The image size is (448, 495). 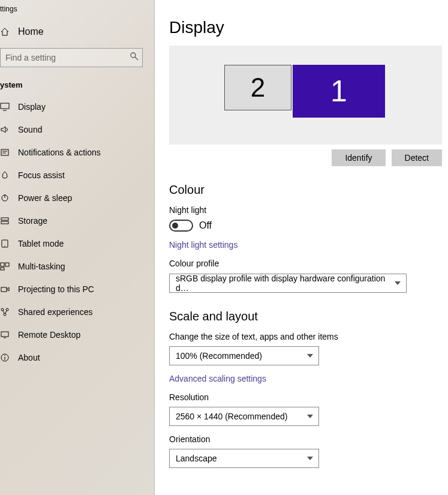 What do you see at coordinates (306, 95) in the screenshot?
I see `display-arrangement: 2 1` at bounding box center [306, 95].